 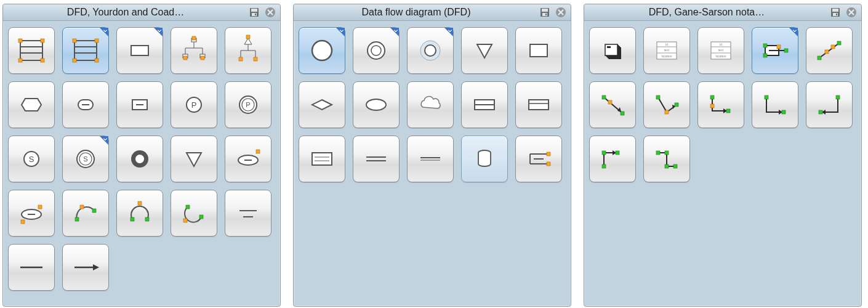 I want to click on save-icon, so click(x=545, y=12).